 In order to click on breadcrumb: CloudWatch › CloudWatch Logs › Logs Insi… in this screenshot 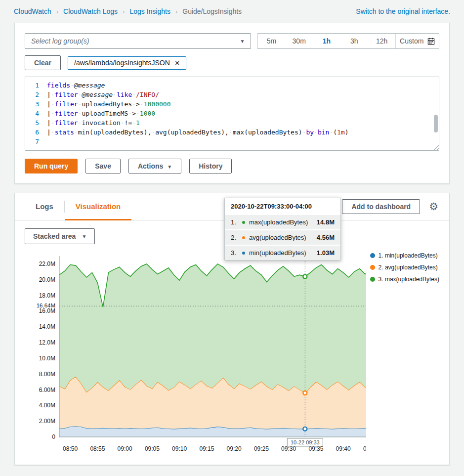, I will do `click(127, 11)`.